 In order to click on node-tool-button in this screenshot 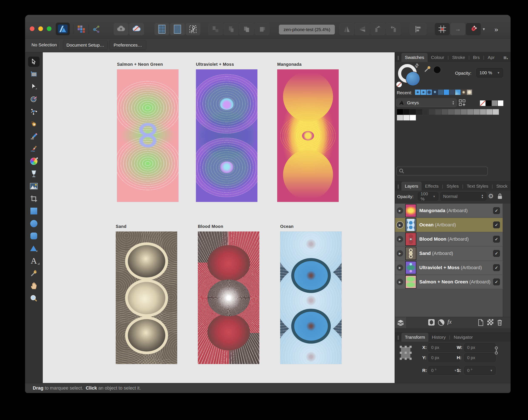, I will do `click(34, 111)`.